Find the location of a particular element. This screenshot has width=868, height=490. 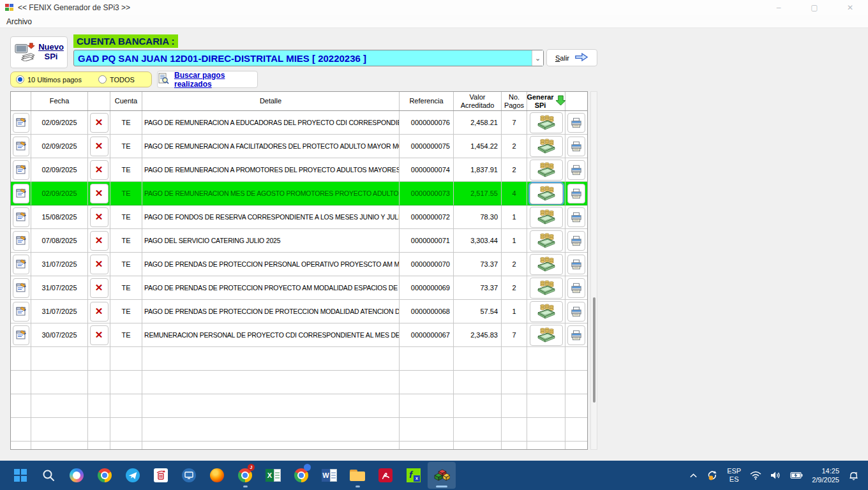

radio-unselected-icon is located at coordinates (102, 79).